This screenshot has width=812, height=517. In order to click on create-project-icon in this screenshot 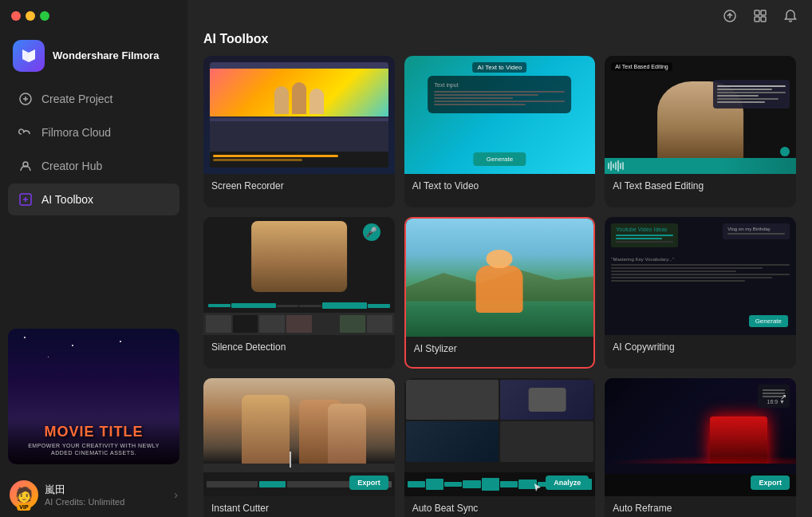, I will do `click(26, 99)`.